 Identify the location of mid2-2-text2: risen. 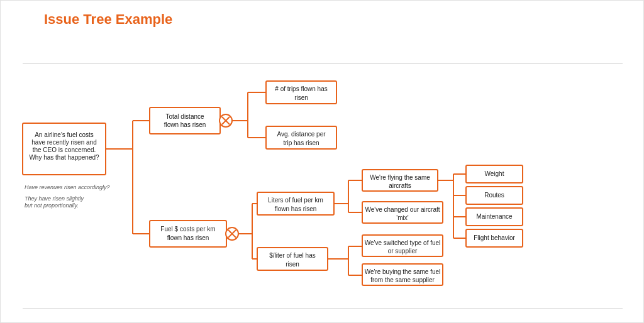
(292, 264).